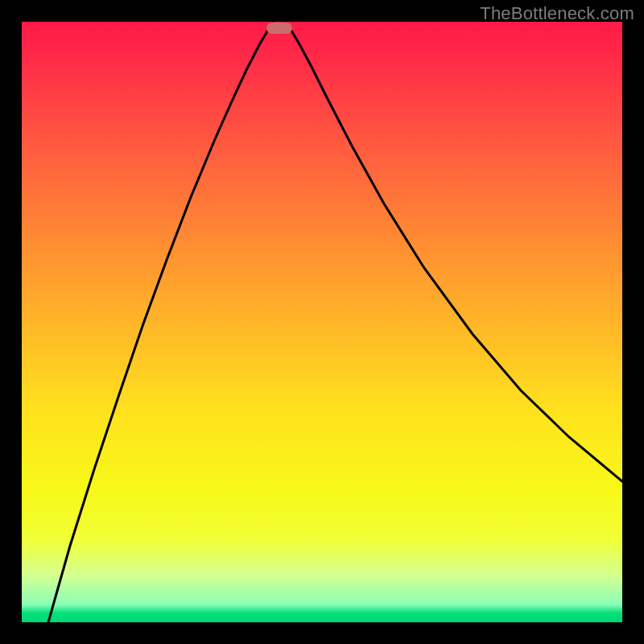  Describe the element at coordinates (279, 28) in the screenshot. I see `bottleneck-marker` at that location.